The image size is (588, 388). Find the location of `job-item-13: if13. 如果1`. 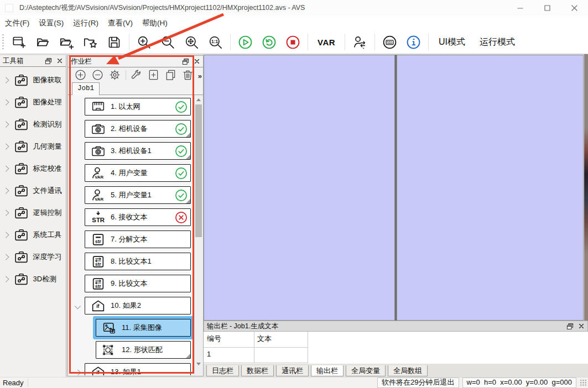

job-item-13: if13. 如果1 is located at coordinates (138, 369).